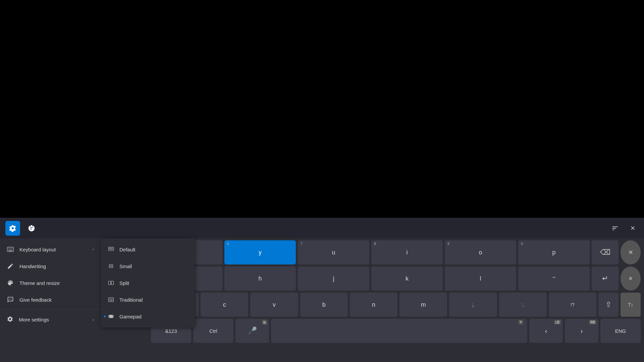 Image resolution: width=644 pixels, height=362 pixels. I want to click on rb-badge: RB, so click(593, 322).